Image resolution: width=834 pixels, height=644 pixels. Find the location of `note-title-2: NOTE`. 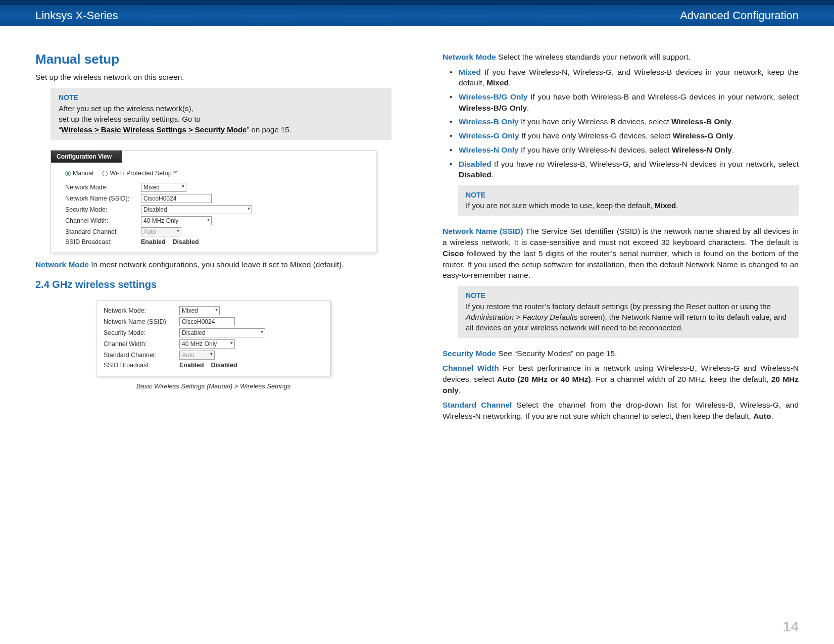

note-title-2: NOTE is located at coordinates (628, 195).